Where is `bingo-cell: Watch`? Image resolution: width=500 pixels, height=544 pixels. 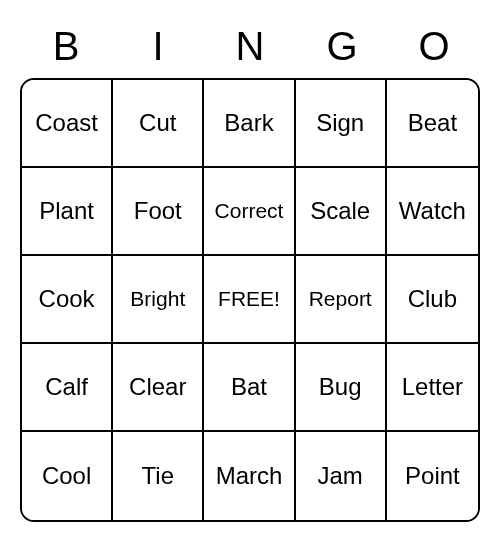 bingo-cell: Watch is located at coordinates (432, 212).